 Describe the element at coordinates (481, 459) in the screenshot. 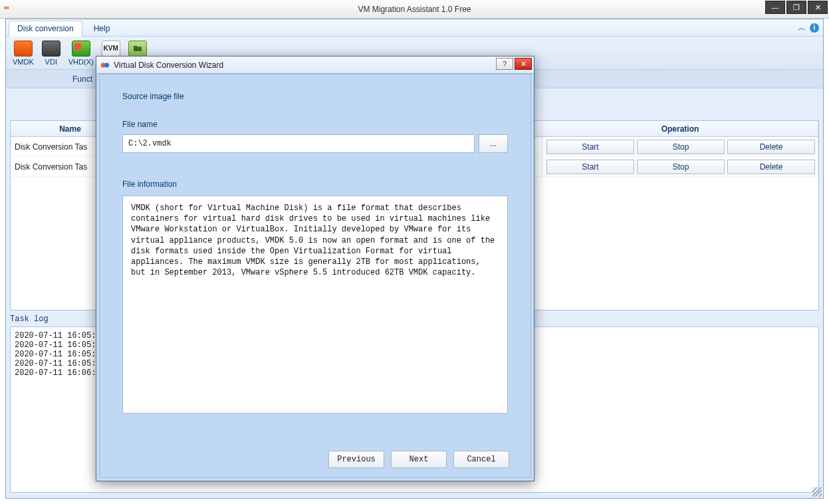

I see `cancel-button: Cancel` at that location.